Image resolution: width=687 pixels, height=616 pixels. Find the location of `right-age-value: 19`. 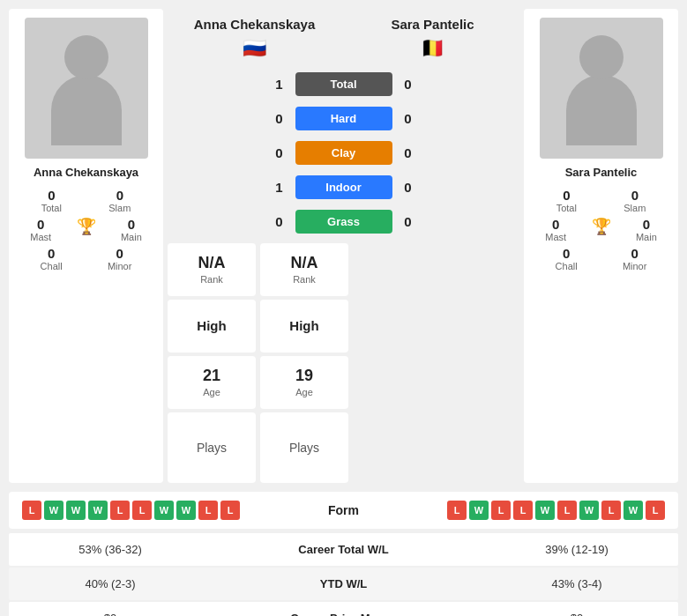

right-age-value: 19 is located at coordinates (304, 375).